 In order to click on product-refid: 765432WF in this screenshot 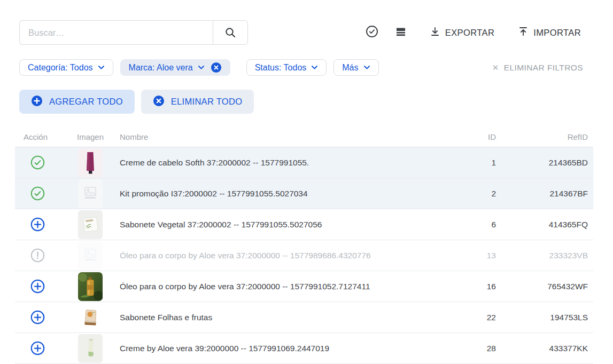, I will do `click(542, 287)`.